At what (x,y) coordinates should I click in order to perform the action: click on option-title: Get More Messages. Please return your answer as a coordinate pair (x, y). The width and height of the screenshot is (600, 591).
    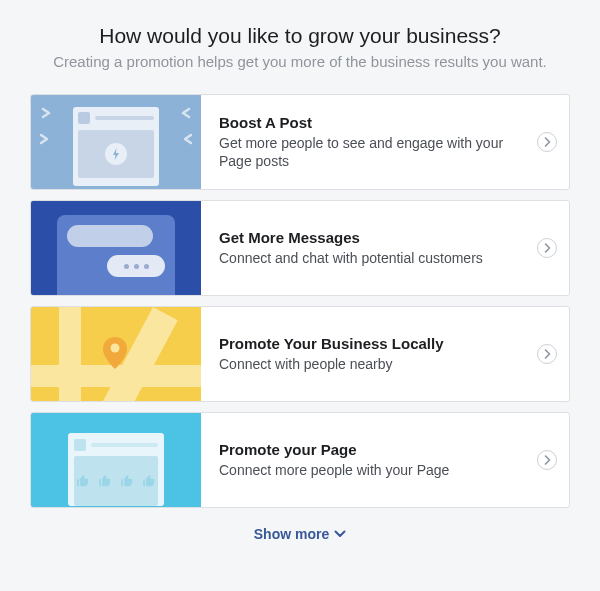
    Looking at the image, I should click on (367, 238).